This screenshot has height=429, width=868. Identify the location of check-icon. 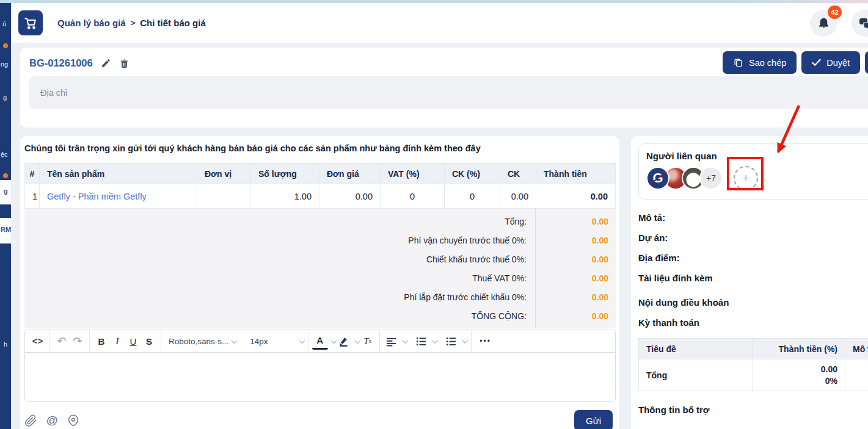
(816, 62).